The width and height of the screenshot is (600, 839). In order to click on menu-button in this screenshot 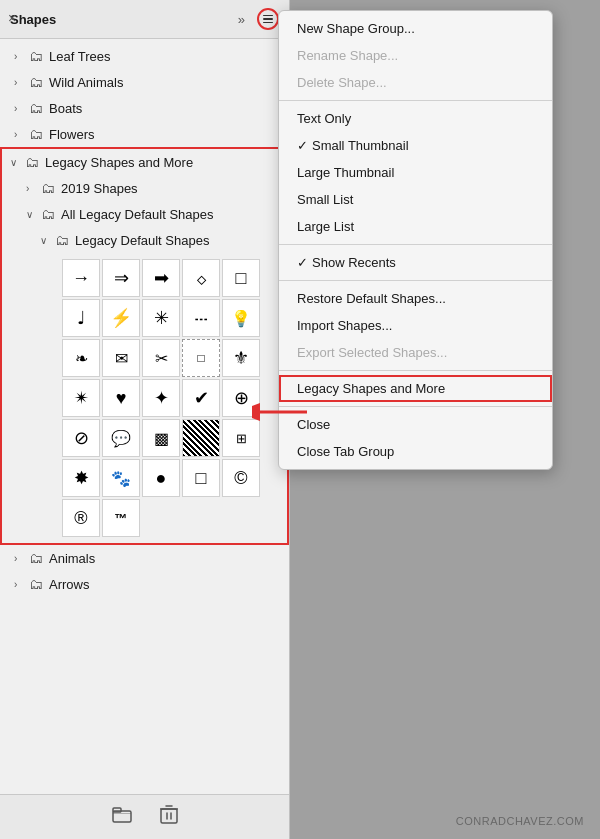, I will do `click(268, 19)`.